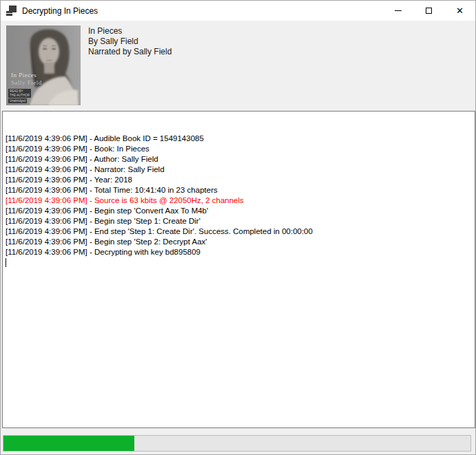  Describe the element at coordinates (130, 41) in the screenshot. I see `book-author: By Sally Field` at that location.